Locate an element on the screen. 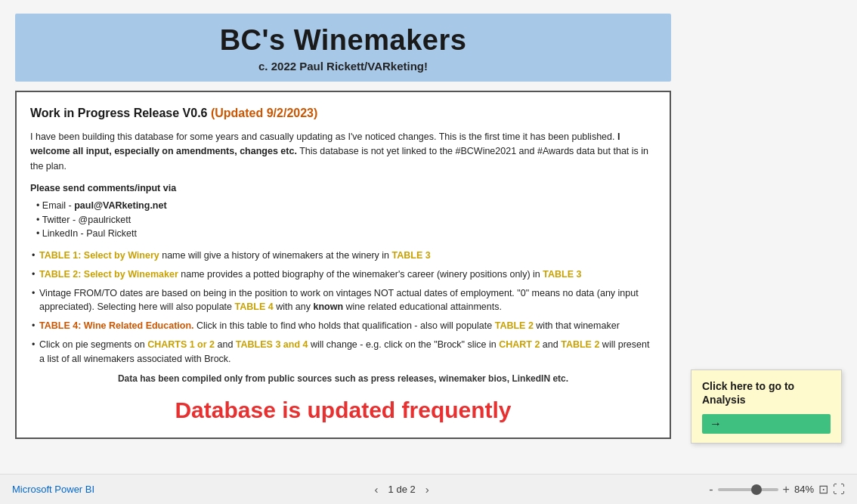 The height and width of the screenshot is (504, 857). contact-twitter: Twitter - @paulrickett is located at coordinates (346, 221).